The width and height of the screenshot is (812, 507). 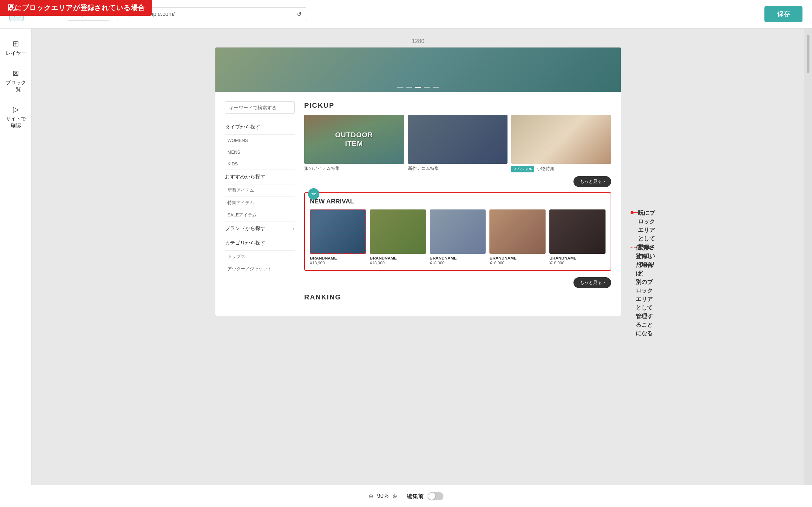 What do you see at coordinates (383, 496) in the screenshot?
I see `zoom-controls: ⊖ 90% ⊕` at bounding box center [383, 496].